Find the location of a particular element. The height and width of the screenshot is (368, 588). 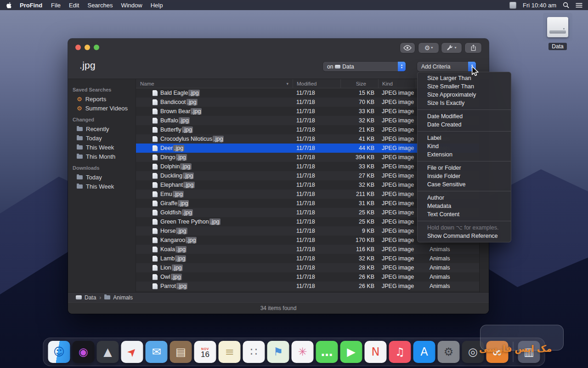

table-row-owl: Owl.jpg11/7/1826 KBJPEG imageAnimals is located at coordinates (308, 277).